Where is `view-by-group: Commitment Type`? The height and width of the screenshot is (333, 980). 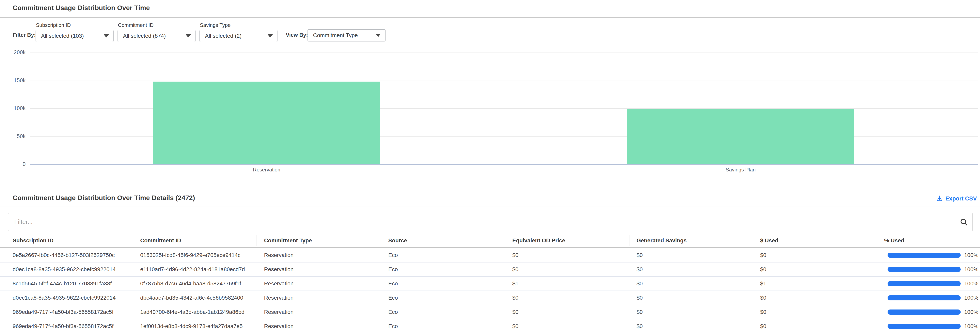 view-by-group: Commitment Type is located at coordinates (346, 35).